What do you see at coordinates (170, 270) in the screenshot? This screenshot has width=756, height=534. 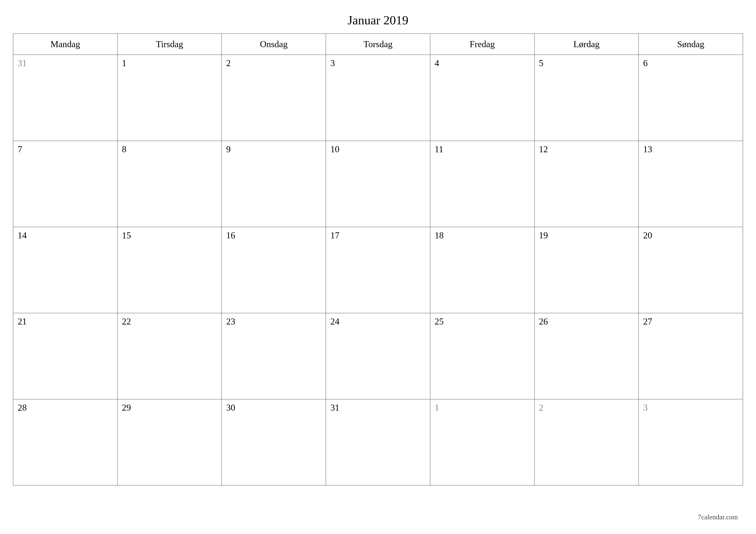 I see `calendar-day-cell: 15` at bounding box center [170, 270].